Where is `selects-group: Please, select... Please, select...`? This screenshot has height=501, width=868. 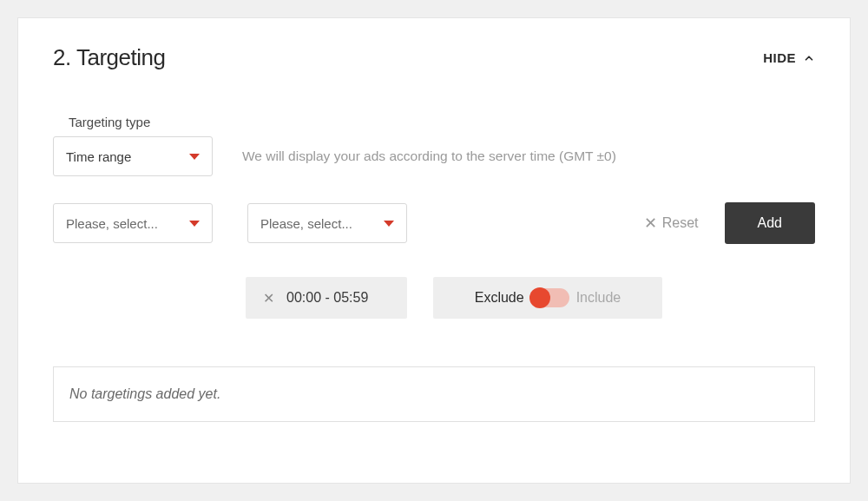 selects-group: Please, select... Please, select... is located at coordinates (230, 223).